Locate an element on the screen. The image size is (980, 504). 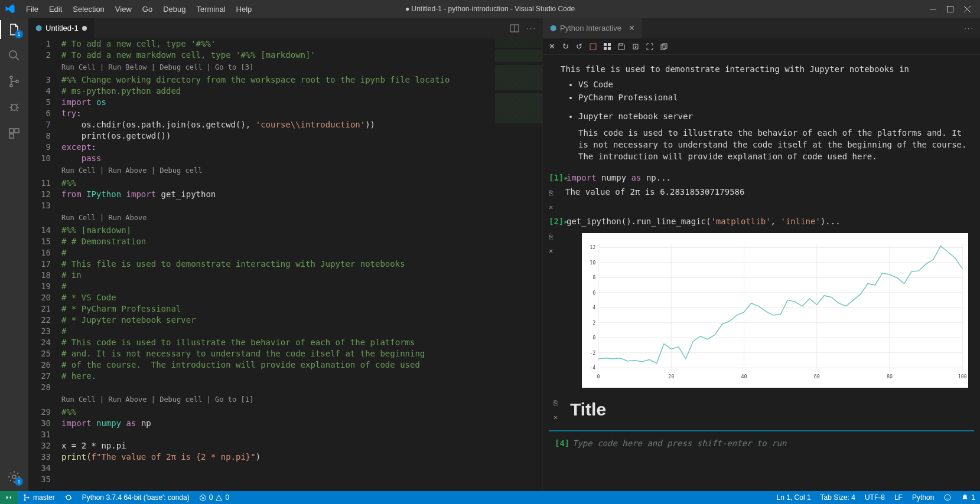
input-placeholder: Type code here and press shift-enter to … is located at coordinates (679, 443).